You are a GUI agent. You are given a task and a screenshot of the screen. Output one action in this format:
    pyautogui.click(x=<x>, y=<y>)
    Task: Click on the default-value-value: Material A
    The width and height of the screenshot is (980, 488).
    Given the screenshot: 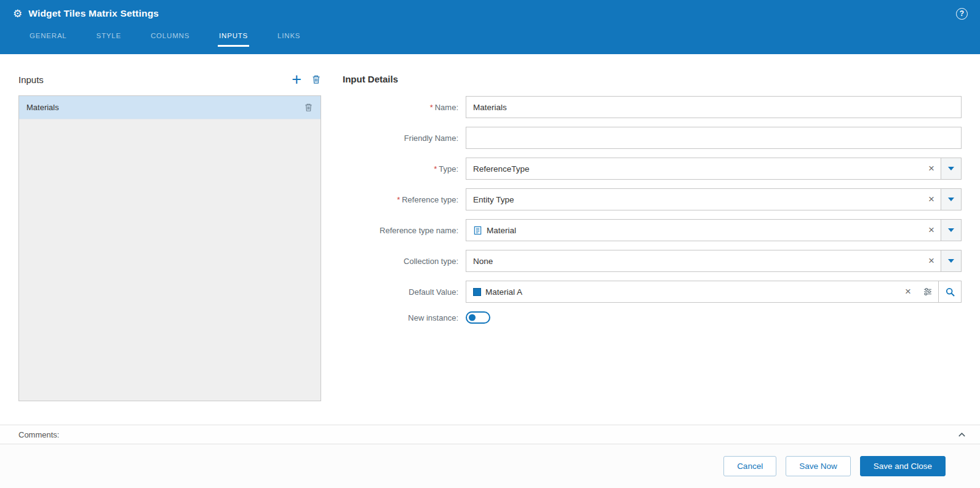 What is the action you would take?
    pyautogui.click(x=683, y=292)
    